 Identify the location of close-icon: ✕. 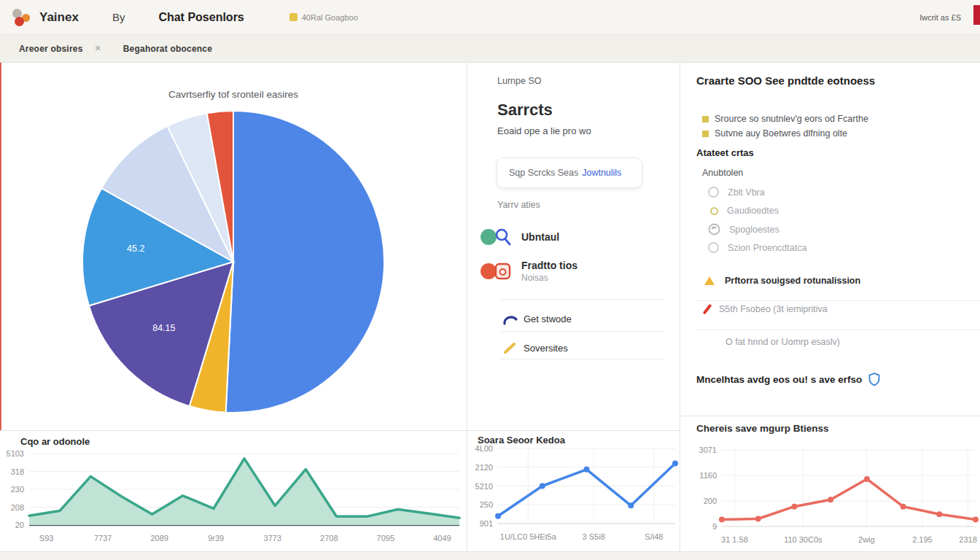
(98, 48).